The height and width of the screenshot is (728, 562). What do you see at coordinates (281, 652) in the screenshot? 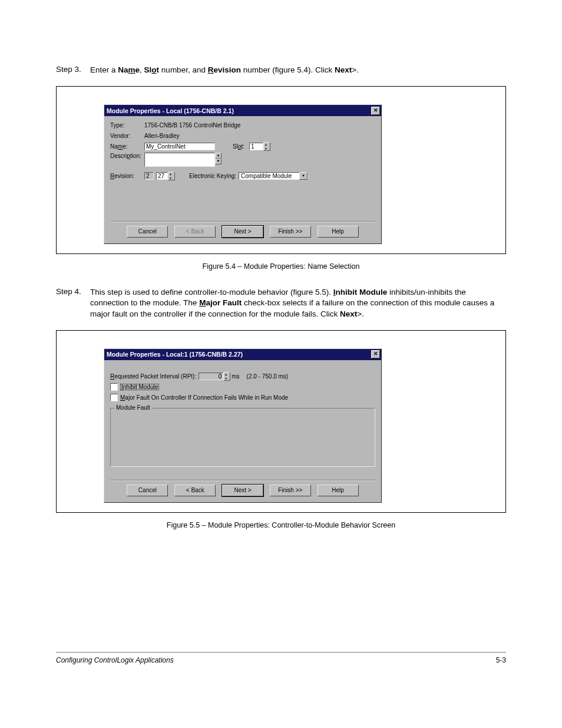
I see `footer-rule` at bounding box center [281, 652].